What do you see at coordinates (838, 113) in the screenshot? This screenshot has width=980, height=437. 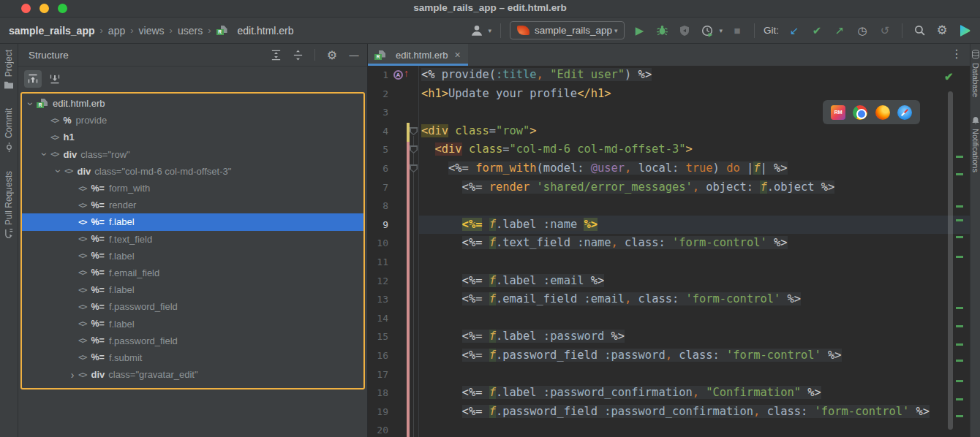 I see `rubymine-browser-icon: RM` at bounding box center [838, 113].